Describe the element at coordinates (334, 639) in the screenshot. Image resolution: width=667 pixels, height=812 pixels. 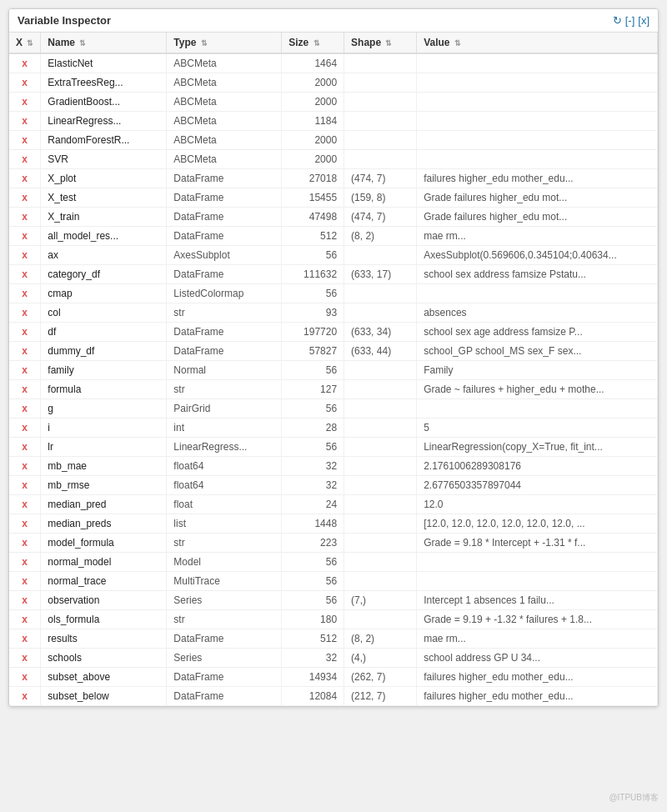
I see `table-row: xresultsDataFrame512(7, 2)mae rm...` at that location.